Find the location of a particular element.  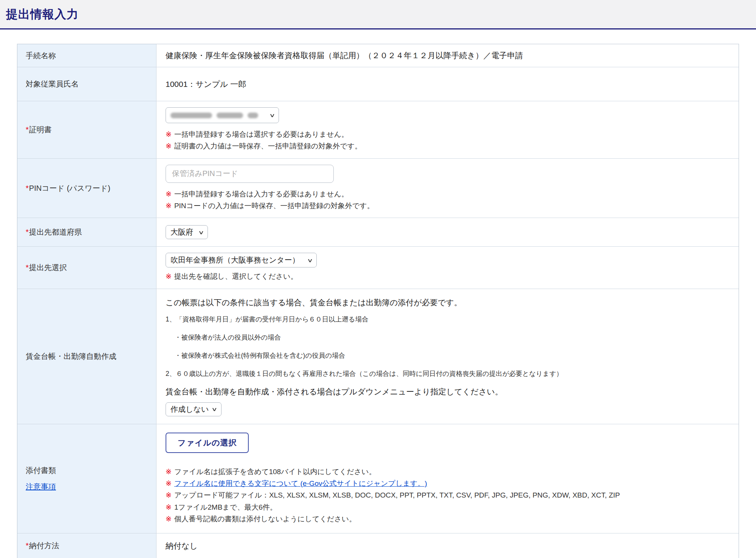

attachments-label: 添付書類 is located at coordinates (41, 471).